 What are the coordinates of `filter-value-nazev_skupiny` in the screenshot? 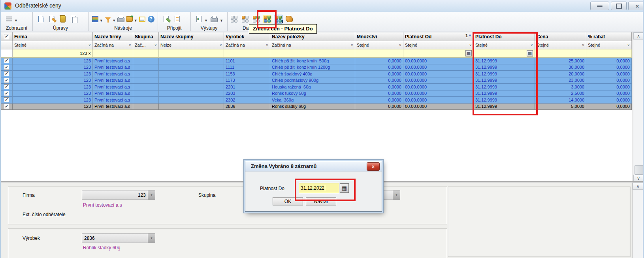 It's located at (191, 54).